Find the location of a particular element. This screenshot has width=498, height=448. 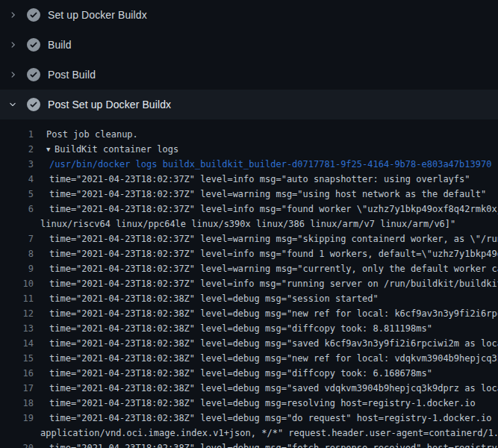

log-line: 20time="2021-04-23T18:02:38Z" level=debu… is located at coordinates (249, 444).